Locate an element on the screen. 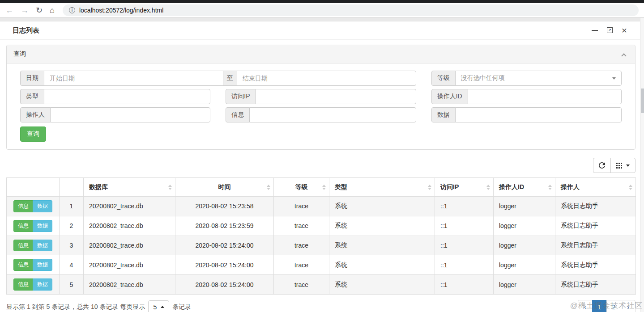 The image size is (644, 312). forward-icon: → is located at coordinates (25, 10).